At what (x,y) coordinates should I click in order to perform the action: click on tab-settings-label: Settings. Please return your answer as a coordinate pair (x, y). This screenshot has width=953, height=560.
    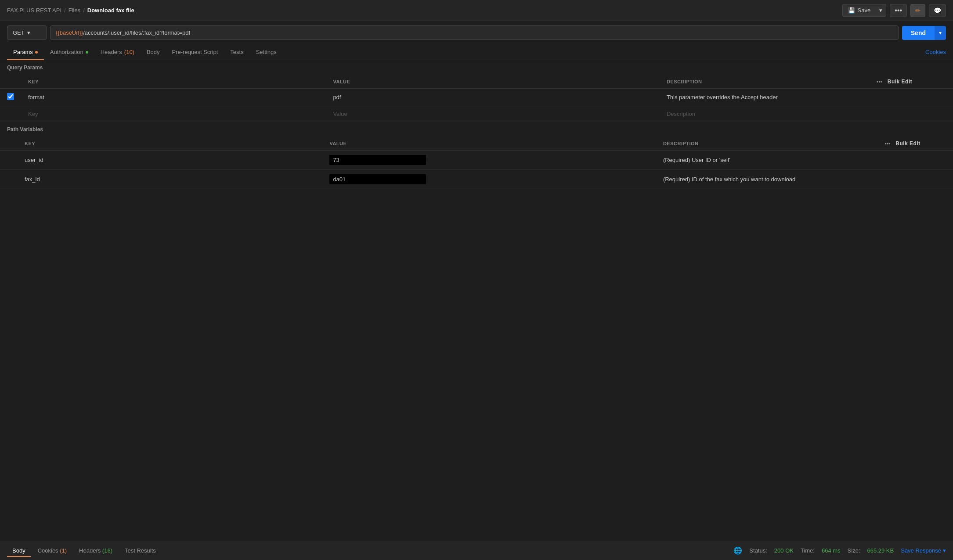
    Looking at the image, I should click on (266, 52).